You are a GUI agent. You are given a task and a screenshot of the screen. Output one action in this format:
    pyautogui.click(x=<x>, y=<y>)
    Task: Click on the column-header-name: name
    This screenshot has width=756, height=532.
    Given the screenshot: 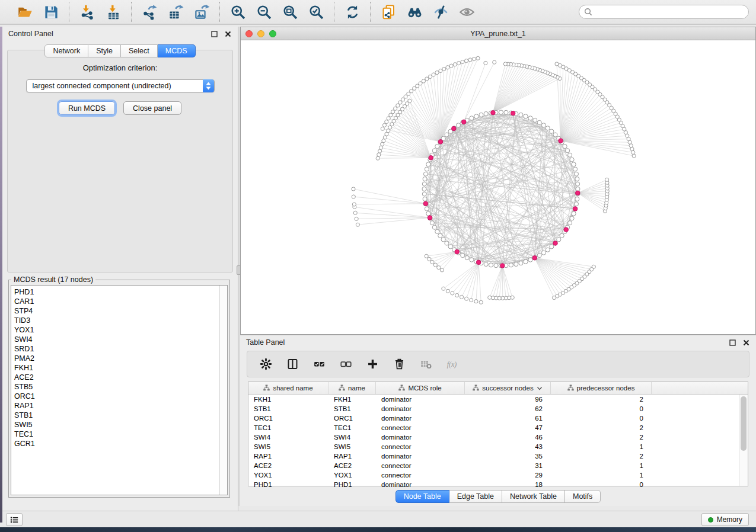 What is the action you would take?
    pyautogui.click(x=352, y=388)
    